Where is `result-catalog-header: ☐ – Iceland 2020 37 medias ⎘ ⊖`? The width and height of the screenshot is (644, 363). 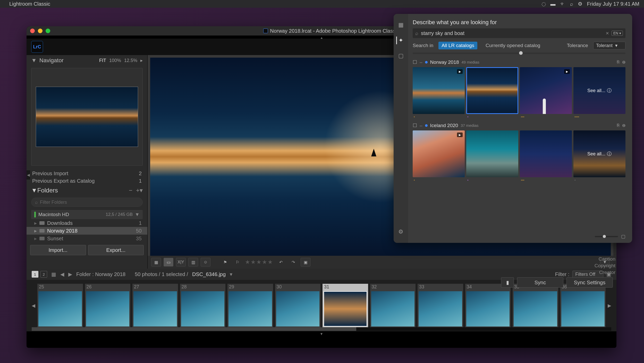 result-catalog-header: ☐ – Iceland 2020 37 medias ⎘ ⊖ is located at coordinates (519, 126).